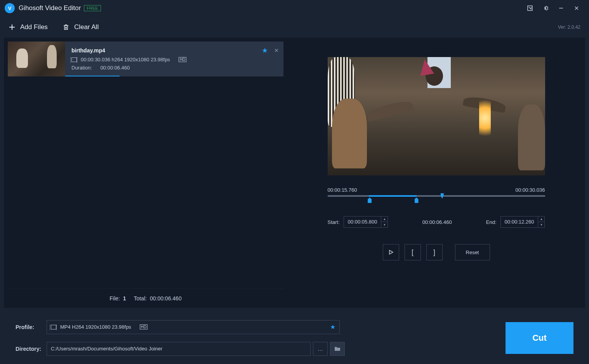  I want to click on start-handle, so click(370, 200).